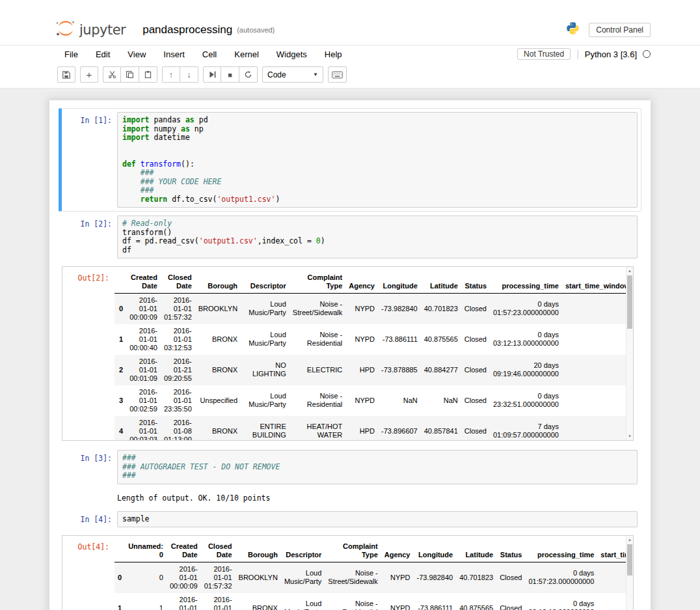  What do you see at coordinates (350, 520) in the screenshot?
I see `code-cell-4: In [4]: sample` at bounding box center [350, 520].